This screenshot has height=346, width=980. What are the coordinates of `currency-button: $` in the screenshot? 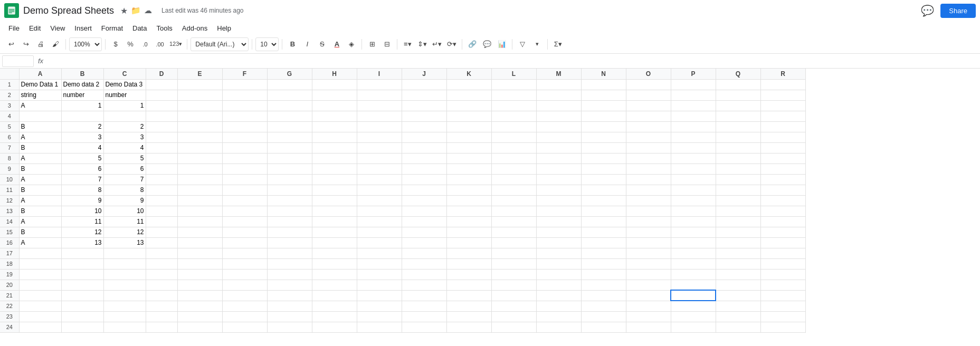 It's located at (116, 44).